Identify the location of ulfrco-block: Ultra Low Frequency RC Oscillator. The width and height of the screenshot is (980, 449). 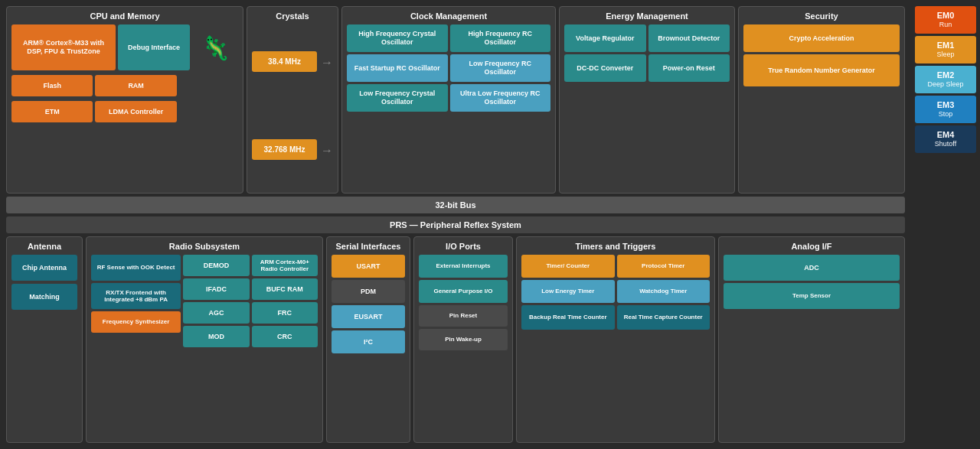
(501, 98).